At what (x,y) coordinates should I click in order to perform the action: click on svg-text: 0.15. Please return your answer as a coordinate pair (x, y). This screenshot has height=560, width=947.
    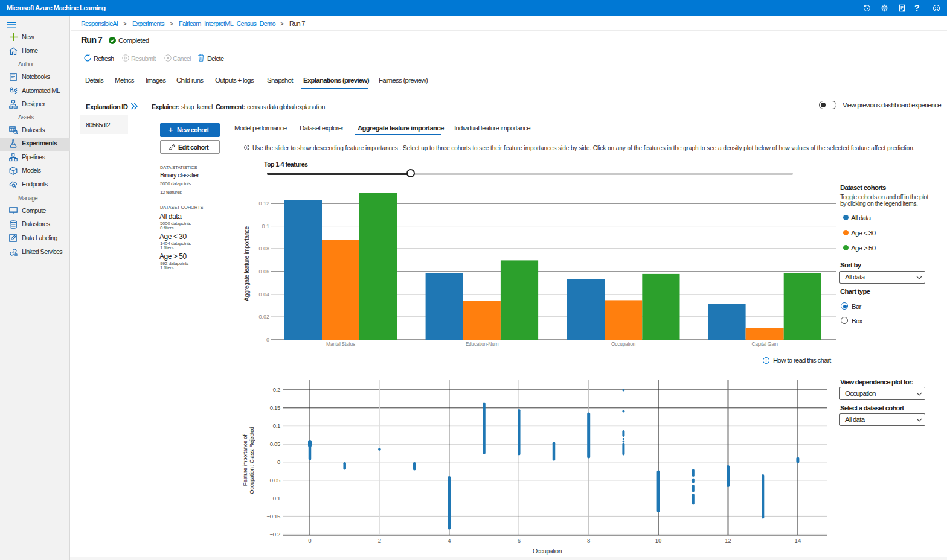
    Looking at the image, I should click on (275, 408).